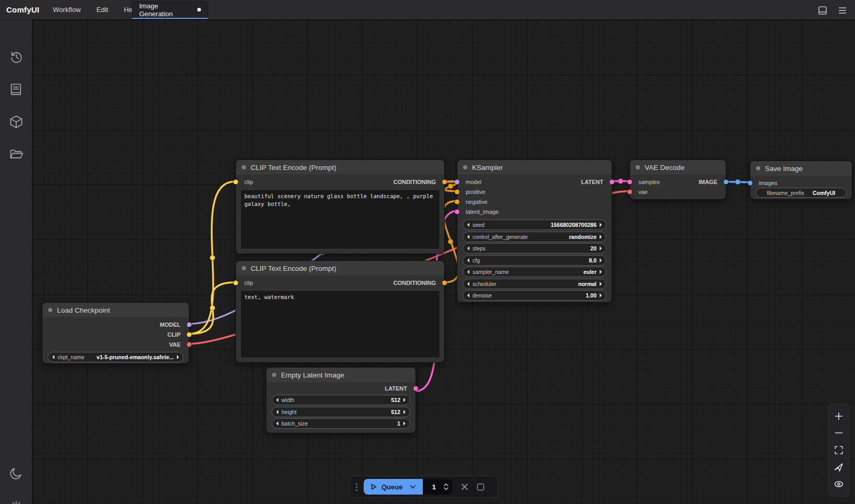 Image resolution: width=855 pixels, height=504 pixels. Describe the element at coordinates (801, 192) in the screenshot. I see `widget-filename-prefix: filename_prefix ComfyUI` at that location.